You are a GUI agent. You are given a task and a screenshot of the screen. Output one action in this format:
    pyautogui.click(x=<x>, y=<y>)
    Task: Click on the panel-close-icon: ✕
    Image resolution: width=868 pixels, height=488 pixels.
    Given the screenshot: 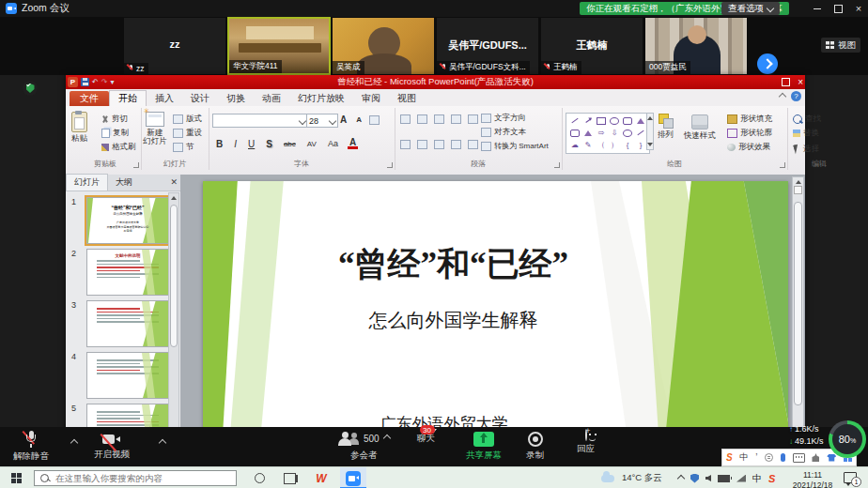 What is the action you would take?
    pyautogui.click(x=174, y=182)
    